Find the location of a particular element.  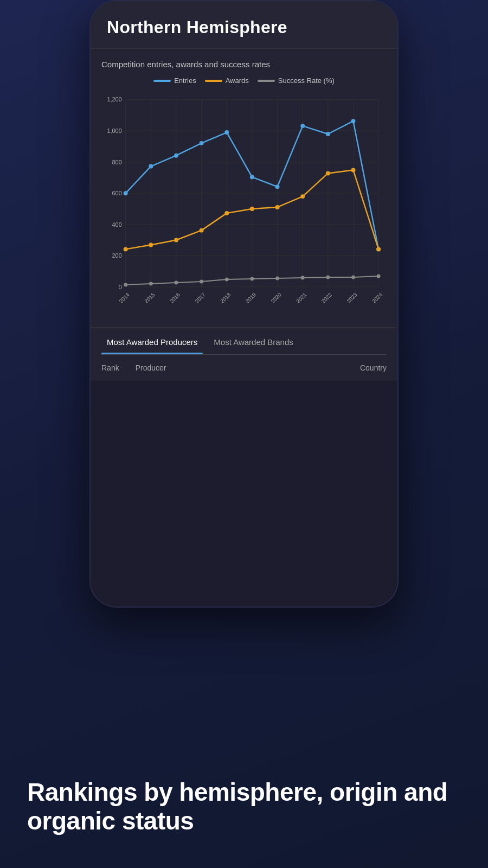

svg-text: 2017 is located at coordinates (200, 298).